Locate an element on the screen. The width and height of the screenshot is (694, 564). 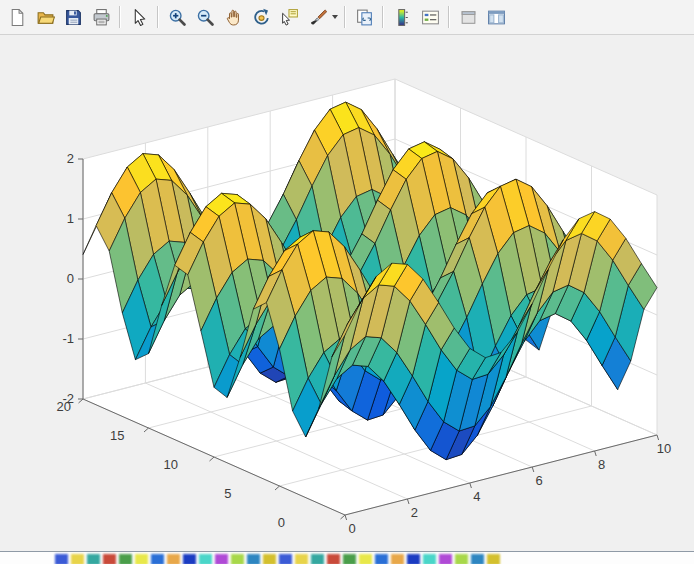
brush-button-dropdown is located at coordinates (334, 17).